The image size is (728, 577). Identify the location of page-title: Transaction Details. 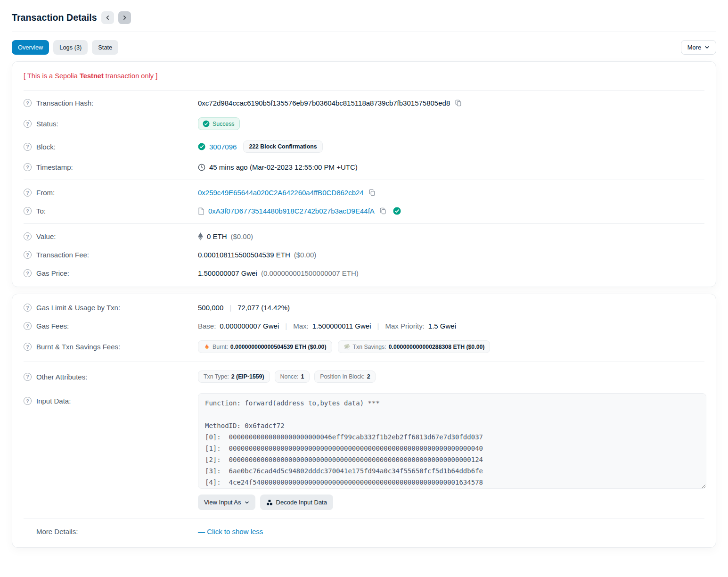
(55, 18).